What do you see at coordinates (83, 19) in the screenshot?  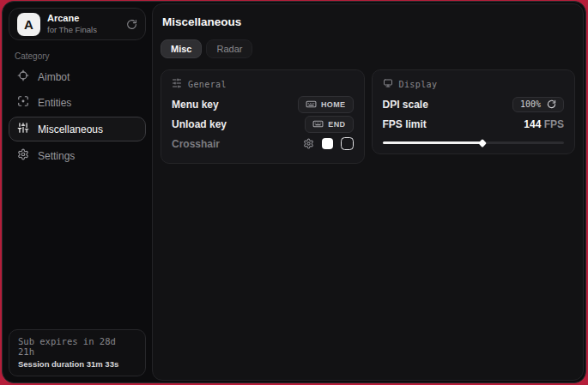 I see `app-title: Arcane` at bounding box center [83, 19].